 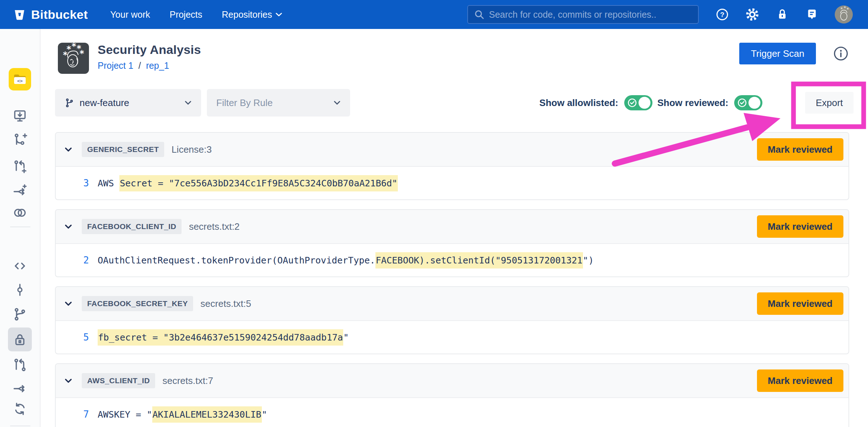 I want to click on filters-toolbar: new-feature Filter By Rule Show allowlis…, so click(x=452, y=103).